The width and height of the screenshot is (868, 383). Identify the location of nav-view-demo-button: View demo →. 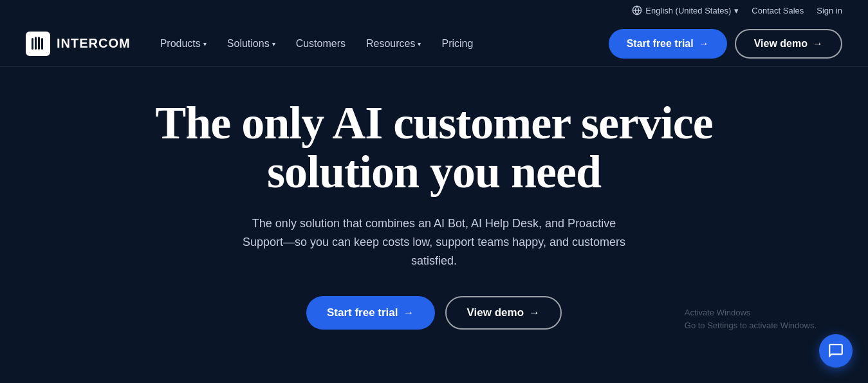
(789, 44).